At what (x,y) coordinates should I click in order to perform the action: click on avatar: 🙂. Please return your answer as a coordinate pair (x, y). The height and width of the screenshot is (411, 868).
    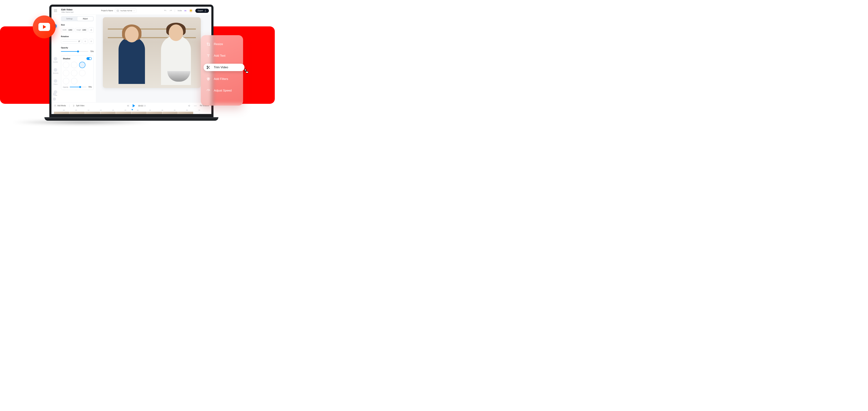
    Looking at the image, I should click on (191, 11).